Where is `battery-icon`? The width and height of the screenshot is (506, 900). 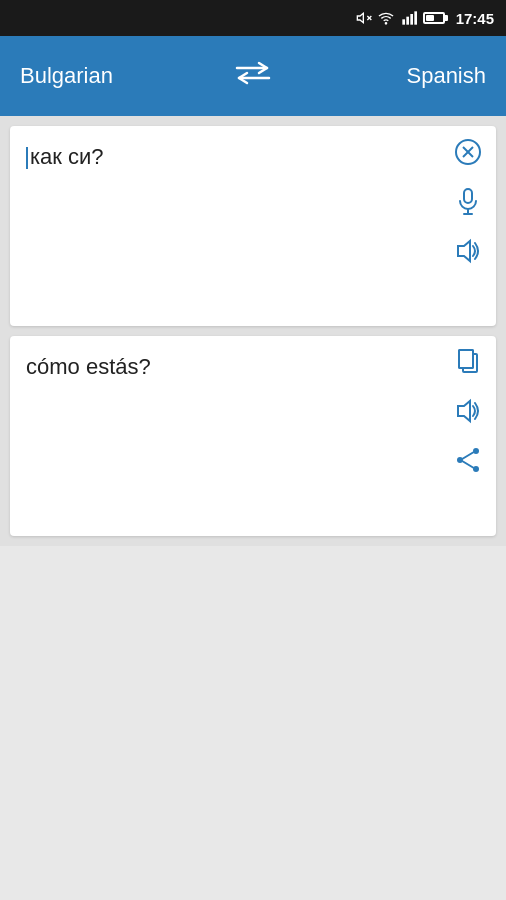 battery-icon is located at coordinates (434, 18).